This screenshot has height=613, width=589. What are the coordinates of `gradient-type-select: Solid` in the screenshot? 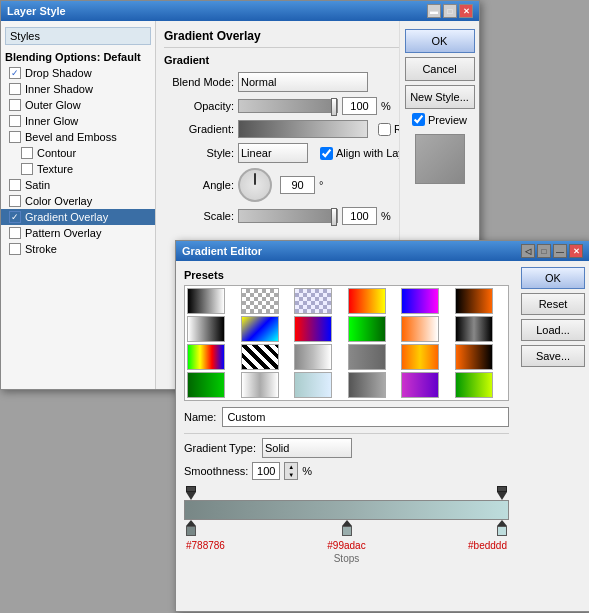 It's located at (307, 448).